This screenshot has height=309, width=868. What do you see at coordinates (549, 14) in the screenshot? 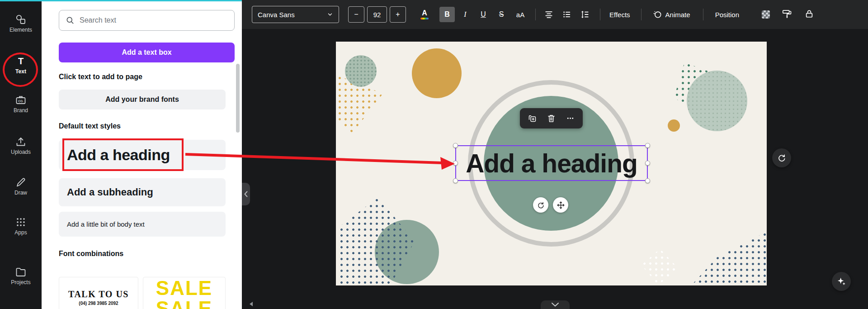
I see `alignment-button` at bounding box center [549, 14].